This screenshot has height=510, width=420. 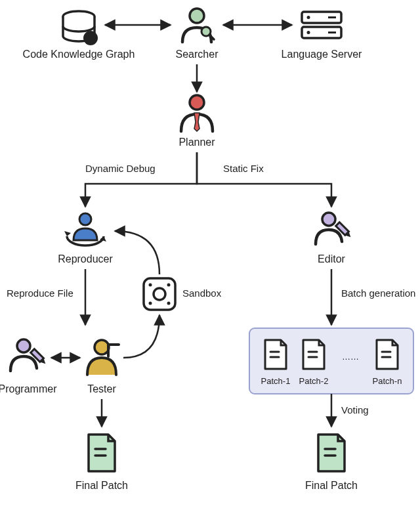 I want to click on patch-2-icon, so click(x=314, y=354).